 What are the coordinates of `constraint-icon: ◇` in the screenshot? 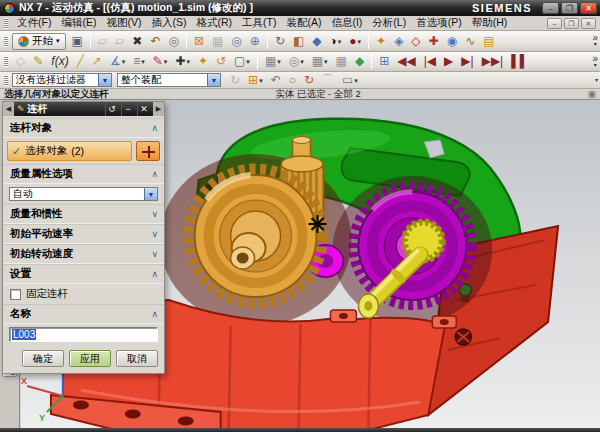 It's located at (416, 42).